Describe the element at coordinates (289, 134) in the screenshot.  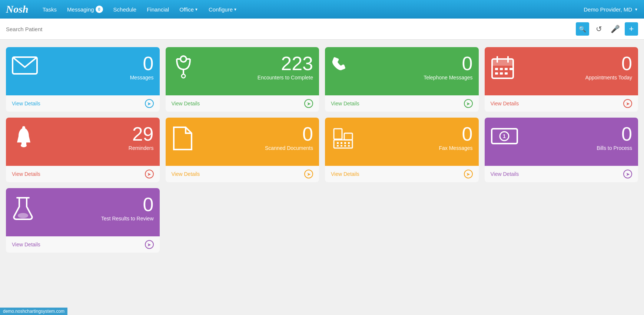
I see `scanned-docs-count: 0` at that location.